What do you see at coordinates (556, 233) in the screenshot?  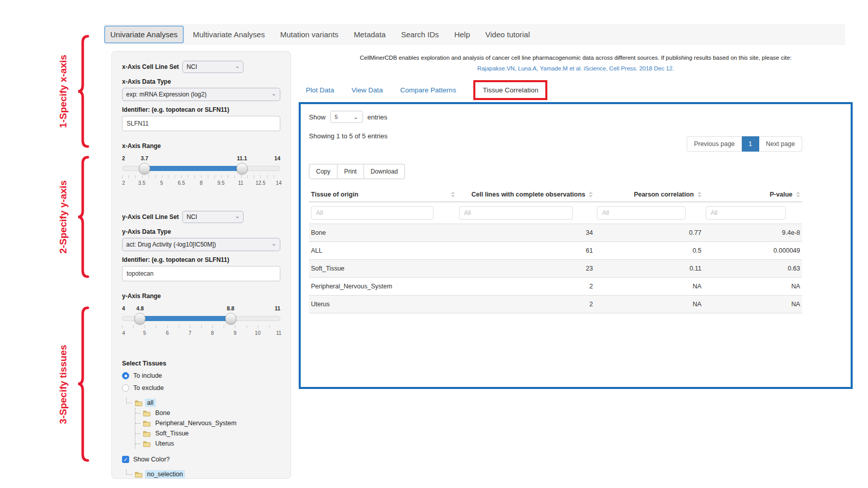 I see `table-row: Bone 34 0.77 9.4e-8` at bounding box center [556, 233].